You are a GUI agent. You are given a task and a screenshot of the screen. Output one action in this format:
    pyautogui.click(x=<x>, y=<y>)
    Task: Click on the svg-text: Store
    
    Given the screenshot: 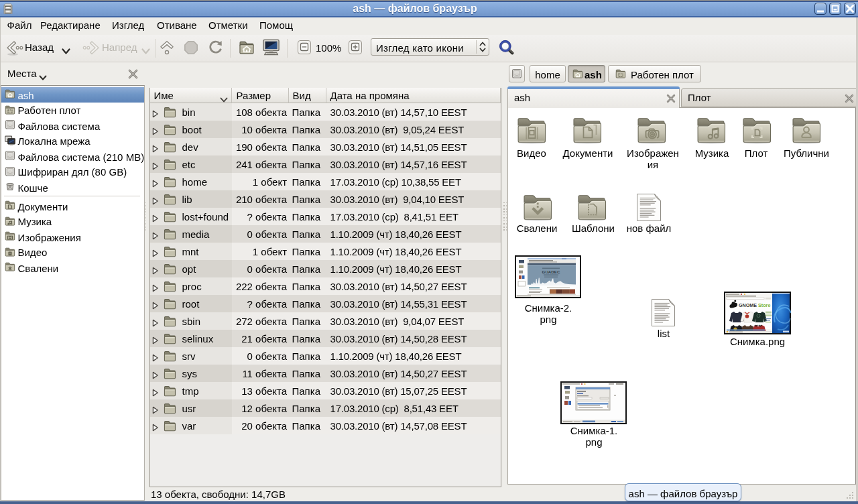 What is the action you would take?
    pyautogui.click(x=764, y=306)
    